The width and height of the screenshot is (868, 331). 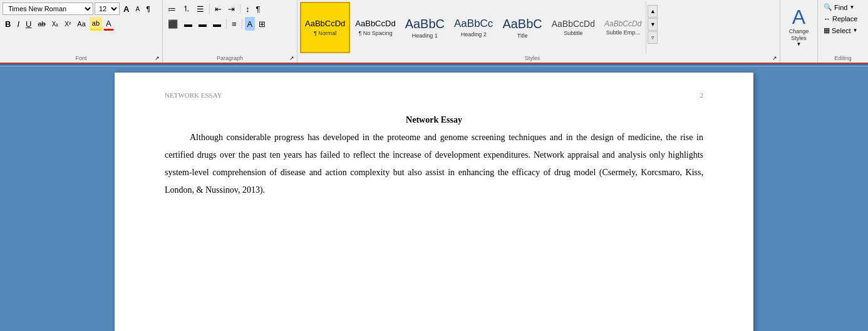 I want to click on decrease-indent-button: ⇤, so click(x=218, y=9).